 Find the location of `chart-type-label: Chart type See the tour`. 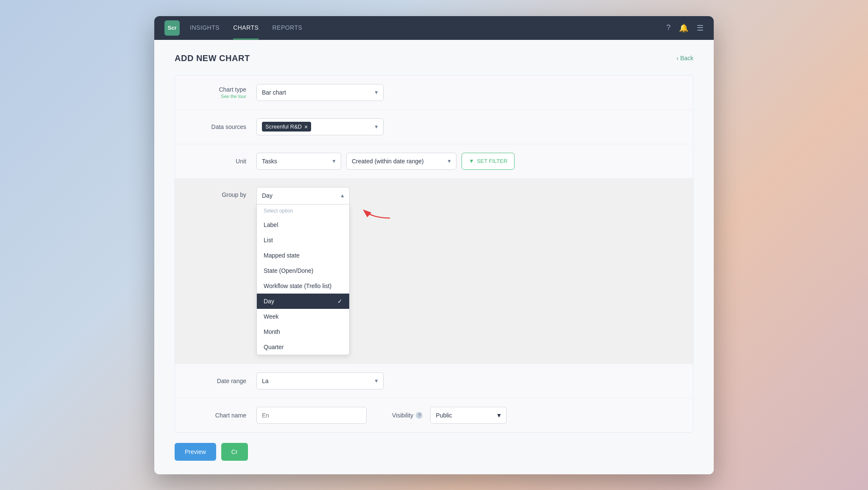

chart-type-label: Chart type See the tour is located at coordinates (223, 92).